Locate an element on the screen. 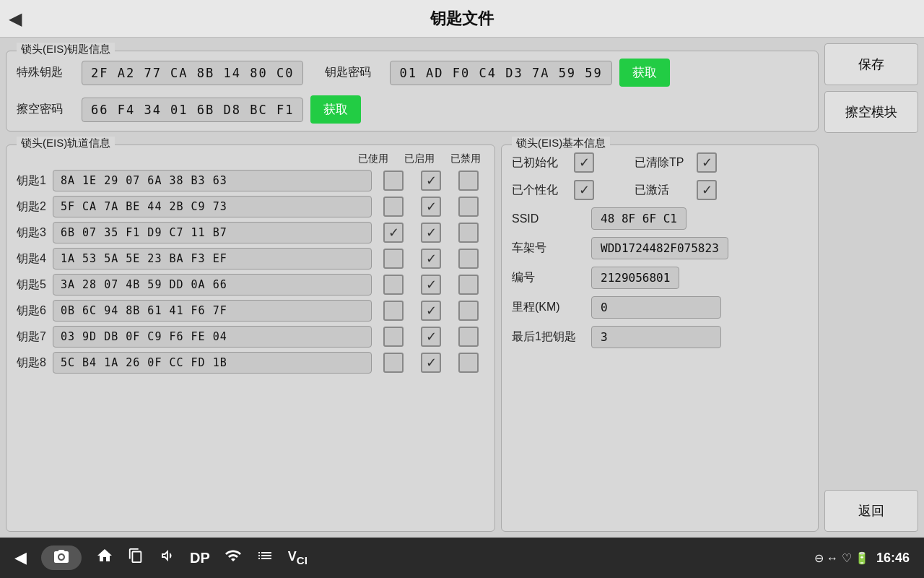 The width and height of the screenshot is (924, 578). track-hex-5: 3A 28 07 4B 59 DD 0A 66 is located at coordinates (212, 285).